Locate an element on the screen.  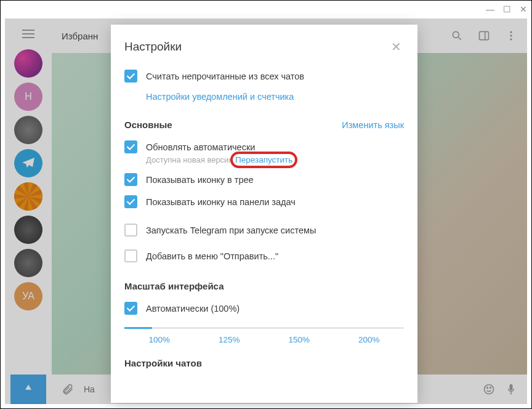
checkbox-row-autostart: Запускать Telegram при запуске системы is located at coordinates (264, 230).